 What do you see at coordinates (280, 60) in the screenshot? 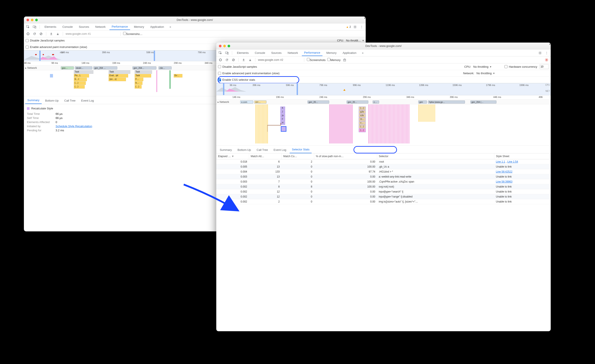
I see `recording-selector: www.google.com #2` at bounding box center [280, 60].